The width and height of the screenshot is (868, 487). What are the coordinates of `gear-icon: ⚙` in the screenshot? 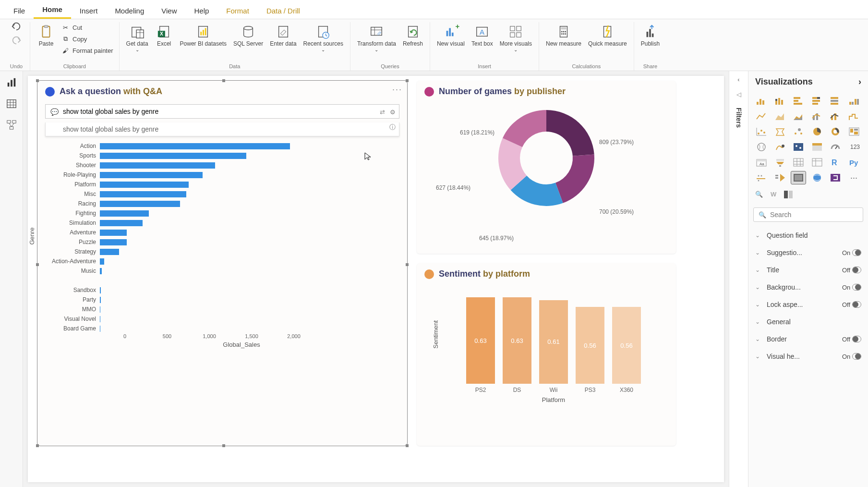 It's located at (393, 112).